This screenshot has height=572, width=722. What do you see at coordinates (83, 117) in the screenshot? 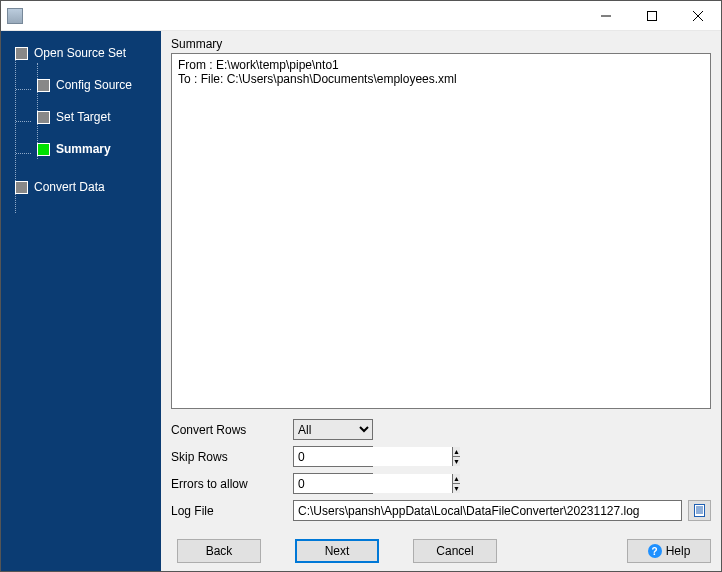
I see `tree-item-label: Set Target` at bounding box center [83, 117].